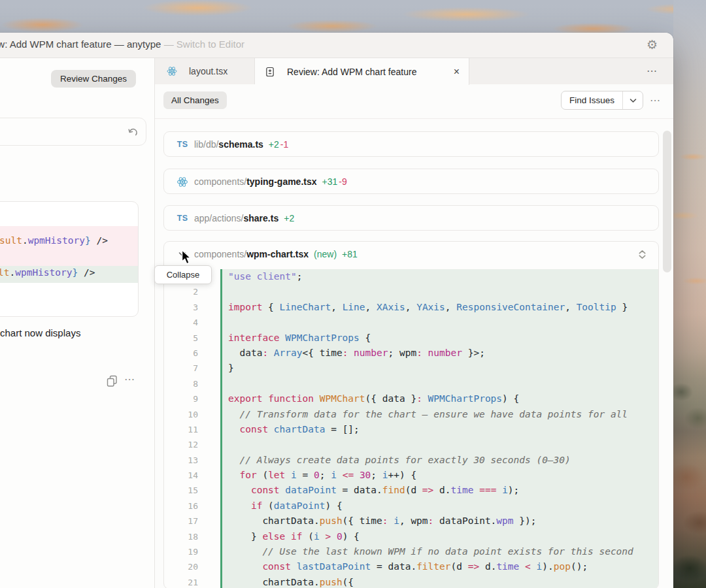 The width and height of the screenshot is (706, 588). What do you see at coordinates (411, 254) in the screenshot?
I see `file-card-header: components/wpm-chart.tsx (new) +81` at bounding box center [411, 254].